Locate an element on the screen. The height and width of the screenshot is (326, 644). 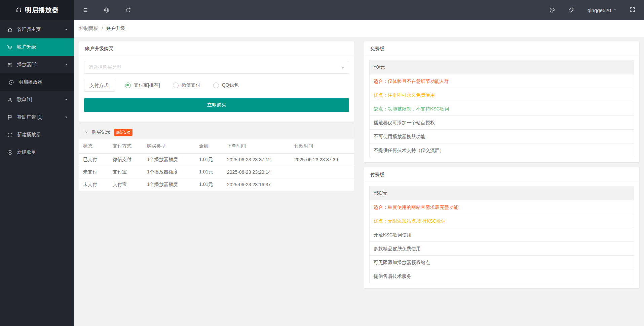
payment-option-0: 支付宝[推荐] is located at coordinates (143, 85).